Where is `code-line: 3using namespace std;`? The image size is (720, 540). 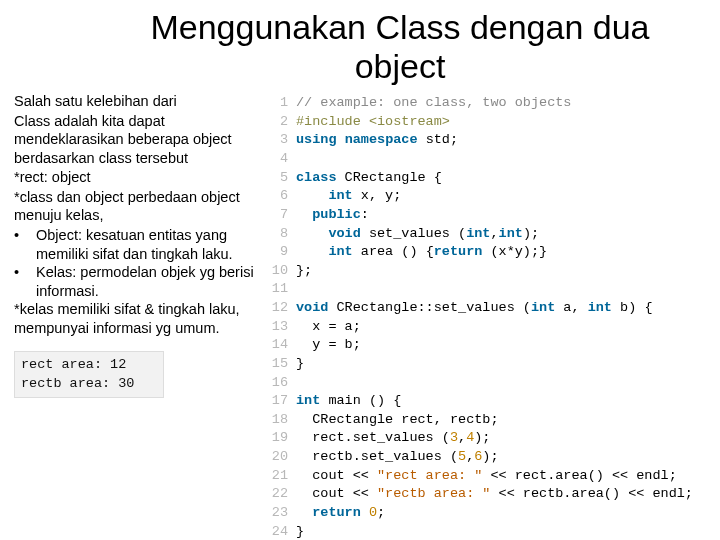
code-line: 3using namespace std; is located at coordinates (490, 140).